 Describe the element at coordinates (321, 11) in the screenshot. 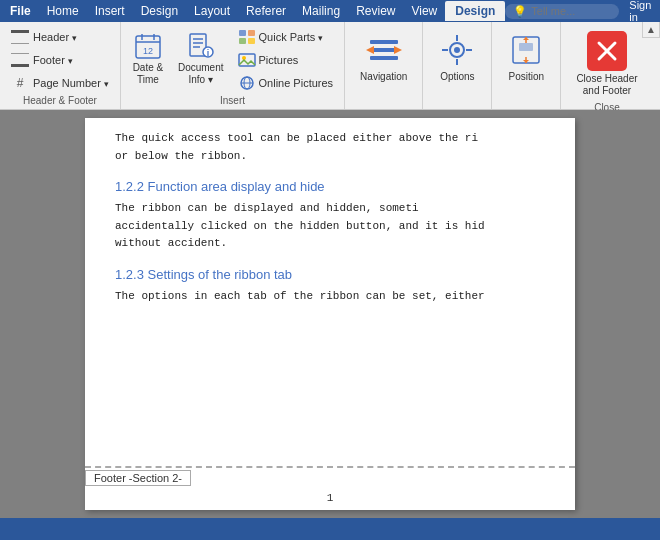

I see `mailing-tab: Mailing` at that location.